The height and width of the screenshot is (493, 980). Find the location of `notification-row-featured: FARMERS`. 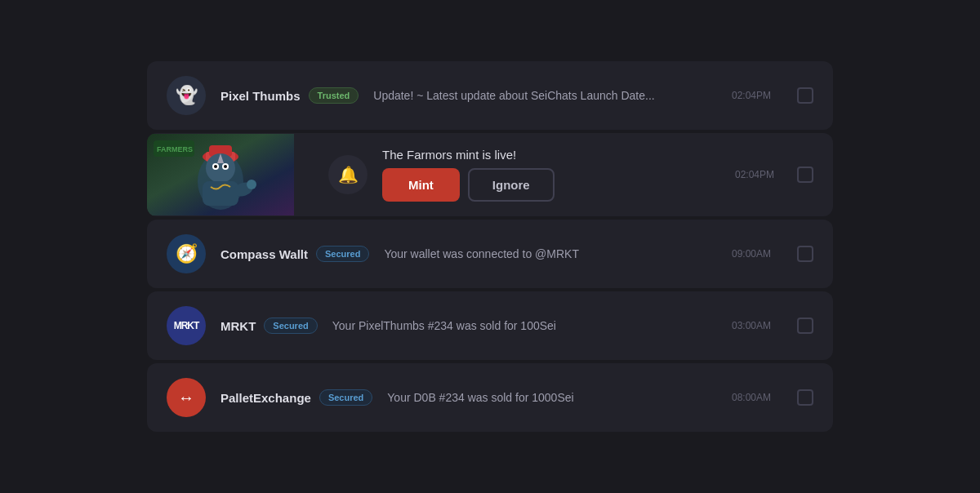

notification-row-featured: FARMERS is located at coordinates (490, 175).